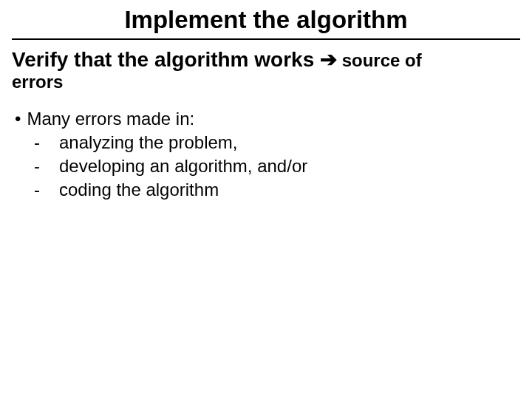  I want to click on slide-title: Implement the algorithm, so click(266, 23).